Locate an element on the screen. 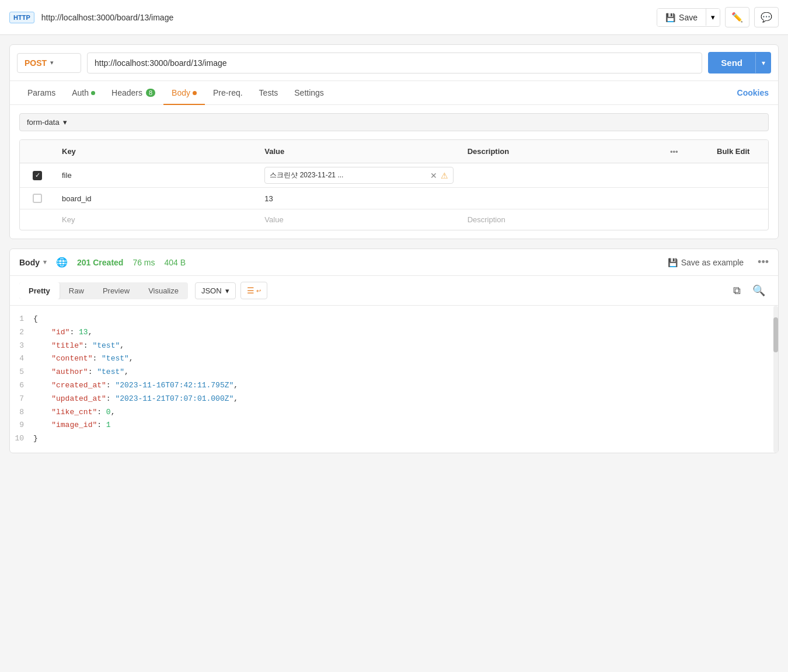 Image resolution: width=788 pixels, height=672 pixels. row-value-board-id: 13 is located at coordinates (358, 198).